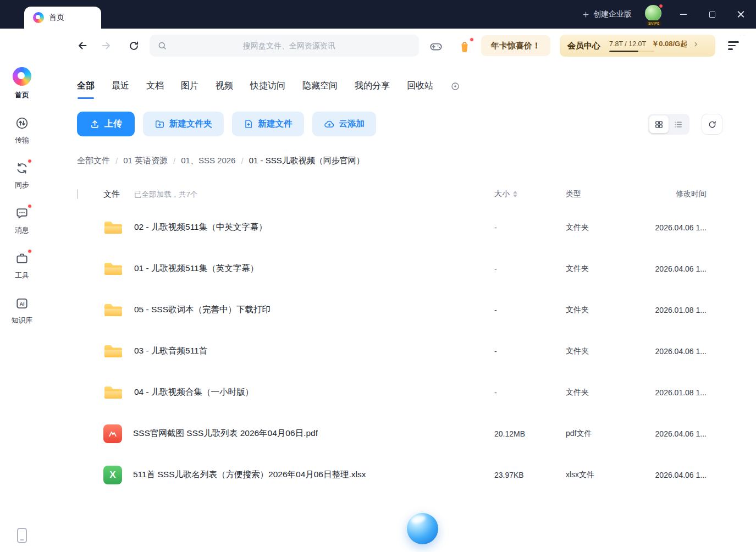 Image resolution: width=756 pixels, height=552 pixels. I want to click on chevron-right-icon, so click(696, 44).